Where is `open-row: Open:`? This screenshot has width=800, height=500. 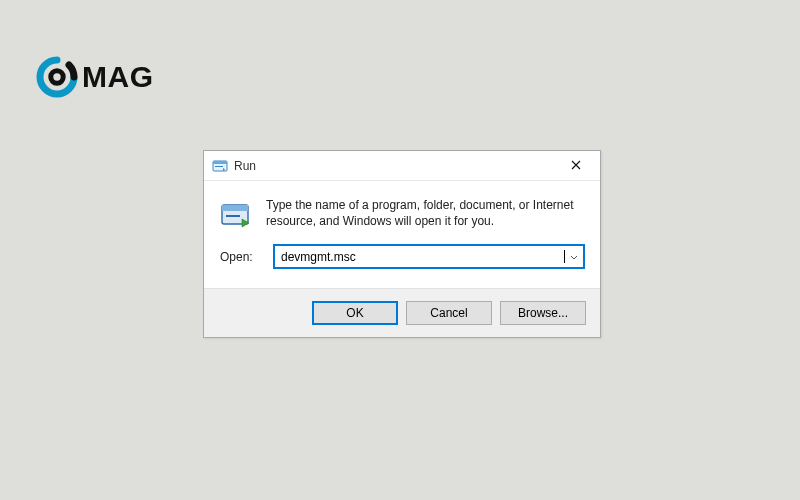
open-row: Open: is located at coordinates (402, 264).